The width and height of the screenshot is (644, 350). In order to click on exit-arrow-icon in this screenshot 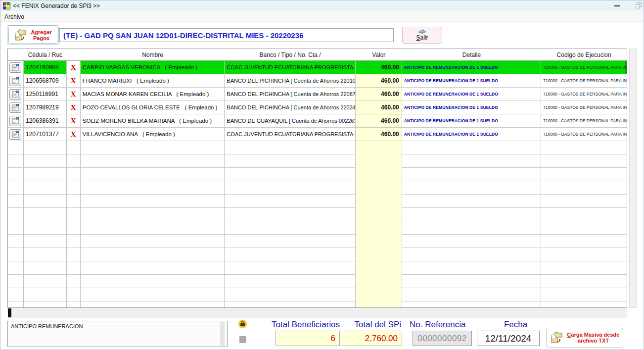, I will do `click(422, 32)`.